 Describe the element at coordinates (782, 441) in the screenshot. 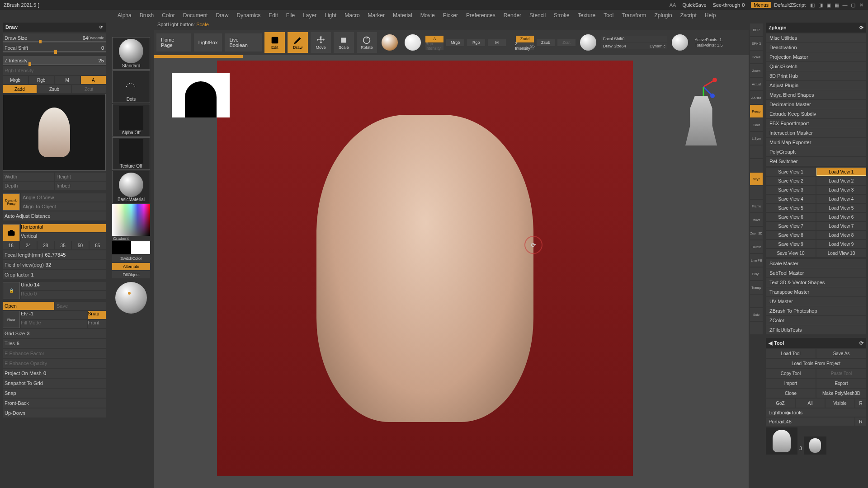

I see `tool-large-thumb` at that location.